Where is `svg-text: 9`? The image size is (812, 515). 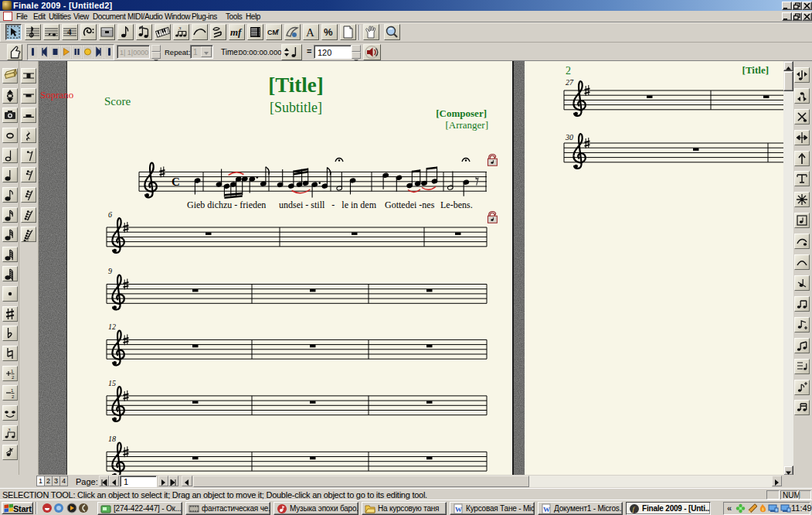
svg-text: 9 is located at coordinates (110, 271).